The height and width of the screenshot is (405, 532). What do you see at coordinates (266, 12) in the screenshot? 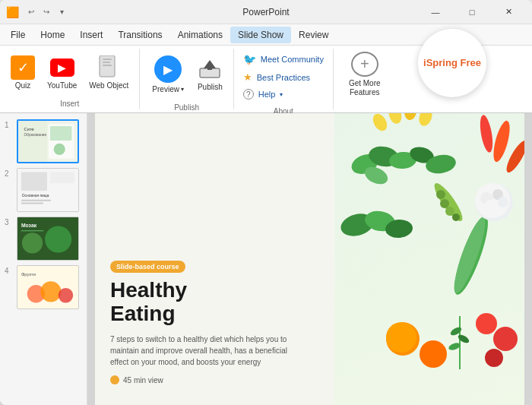
I see `title-bar: 🟧 ↩ ↪ ▾ PowerPoint — □ ✕` at bounding box center [266, 12].